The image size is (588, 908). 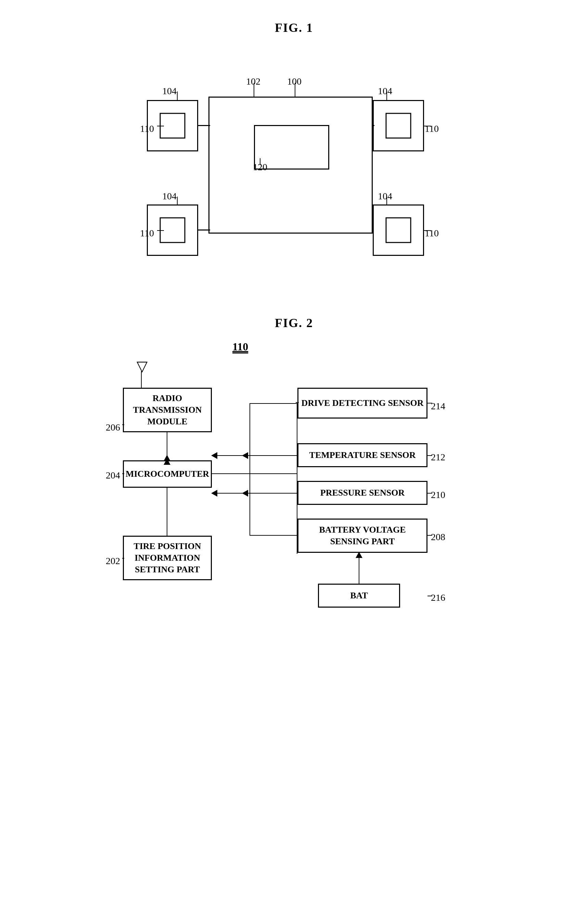 I want to click on micro-temp-arrow, so click(x=214, y=456).